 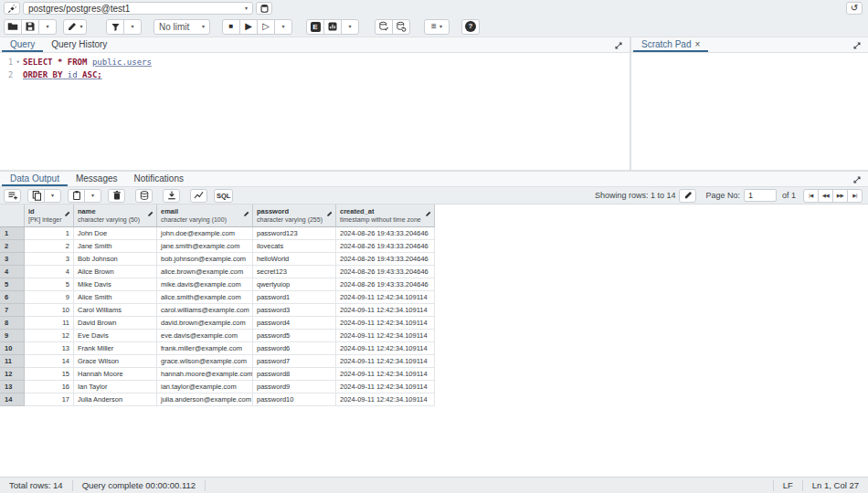 What do you see at coordinates (671, 45) in the screenshot?
I see `tab-scratch-pad: Scratch Pad ×` at bounding box center [671, 45].